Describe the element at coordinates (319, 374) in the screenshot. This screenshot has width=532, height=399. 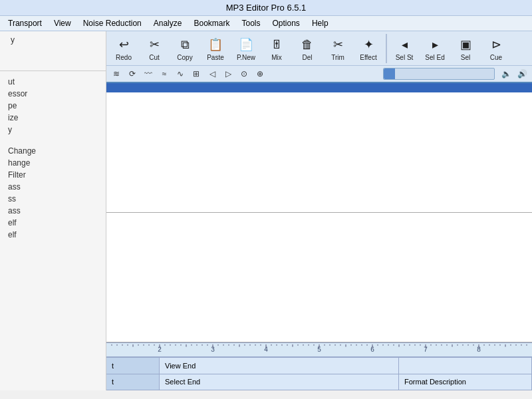
I see `status-bar: t View End t Select End Format Descripti…` at that location.